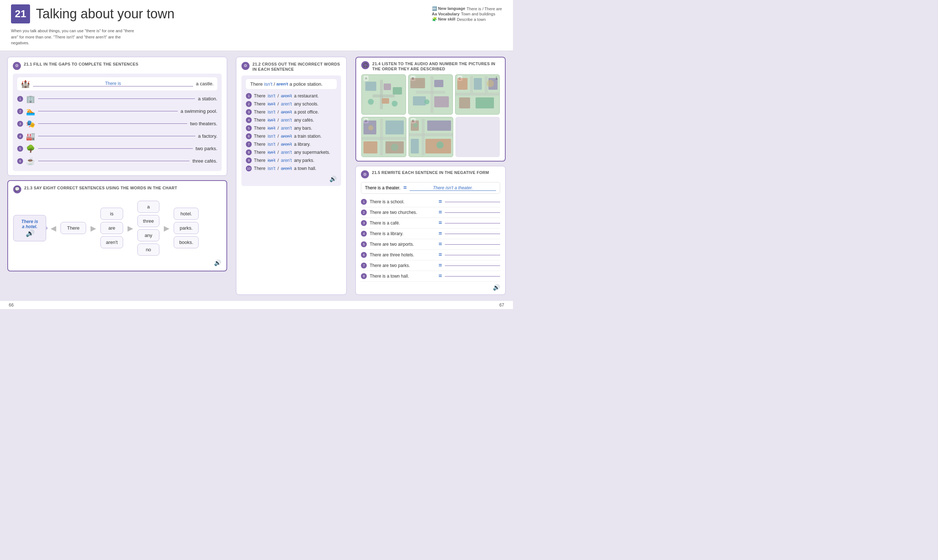  I want to click on castle-icon: 🏰, so click(26, 84).